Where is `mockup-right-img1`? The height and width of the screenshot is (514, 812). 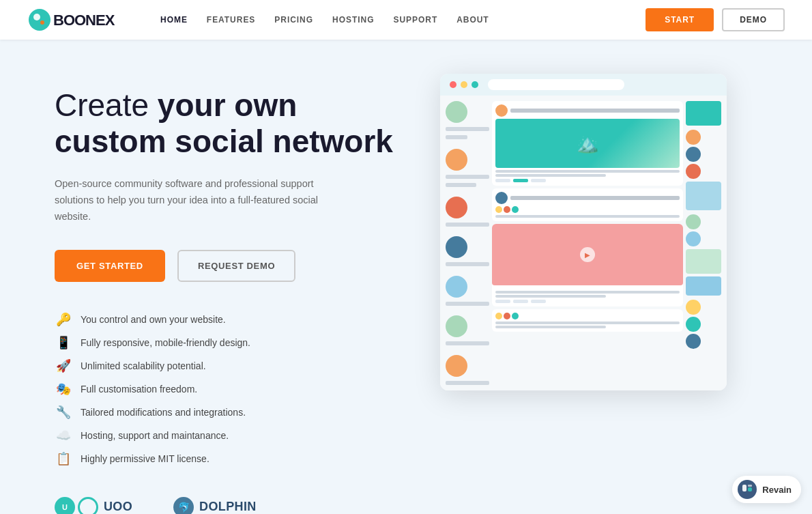 mockup-right-img1 is located at coordinates (704, 196).